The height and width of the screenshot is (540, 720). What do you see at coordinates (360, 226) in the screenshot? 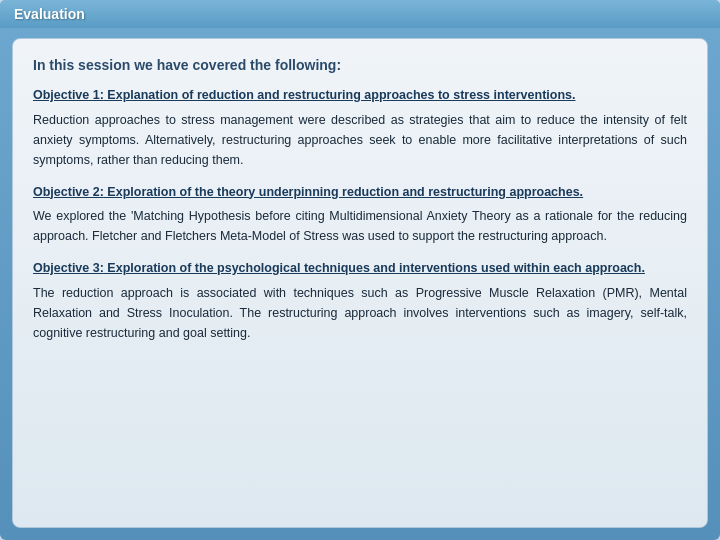
I see `objective-2-body: We explored the 'Matching Hypothesis bef…` at bounding box center [360, 226].